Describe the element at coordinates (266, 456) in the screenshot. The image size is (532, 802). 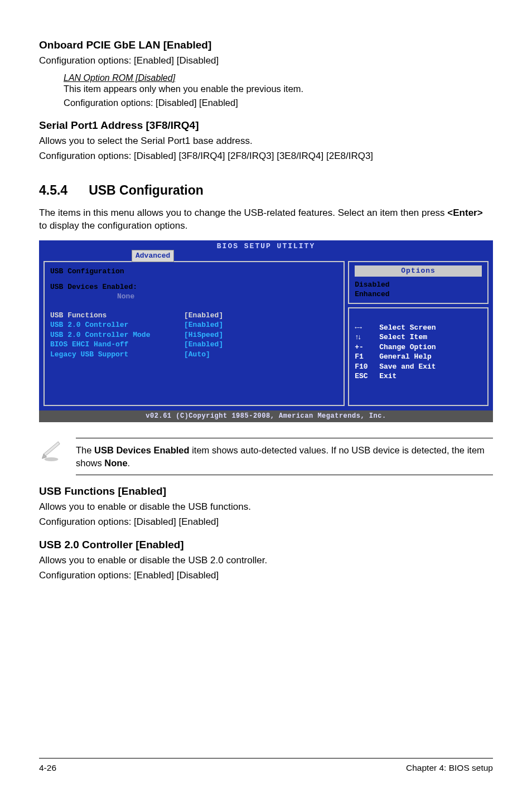
I see `note-block: The USB Devices Enabled item shows auto-…` at that location.